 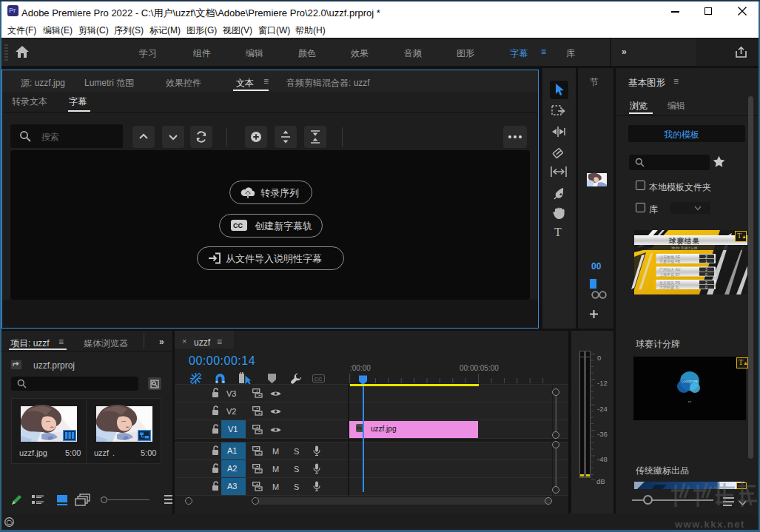 I want to click on svg-text: 球赛结果, so click(x=684, y=241).